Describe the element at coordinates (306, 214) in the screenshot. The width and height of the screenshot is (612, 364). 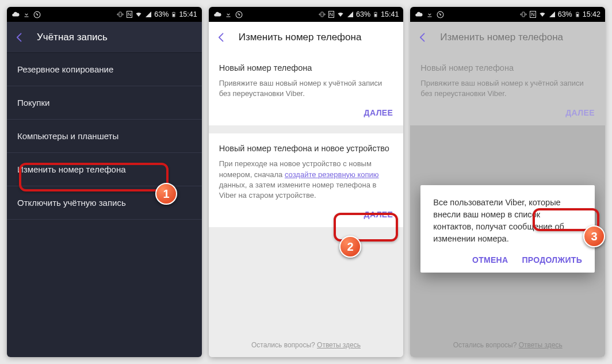
I see `next-button-2: ДАЛЕЕ` at that location.